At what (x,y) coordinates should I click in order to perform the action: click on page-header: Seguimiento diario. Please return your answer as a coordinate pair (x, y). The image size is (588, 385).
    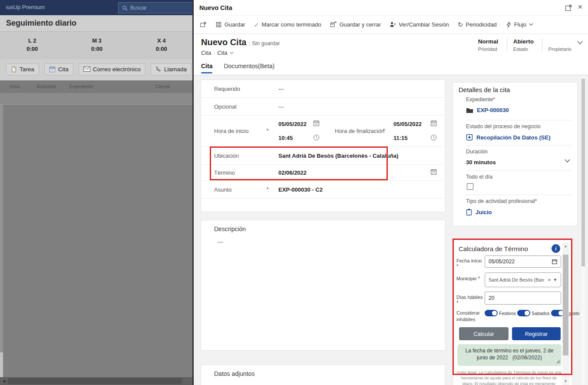
    Looking at the image, I should click on (97, 23).